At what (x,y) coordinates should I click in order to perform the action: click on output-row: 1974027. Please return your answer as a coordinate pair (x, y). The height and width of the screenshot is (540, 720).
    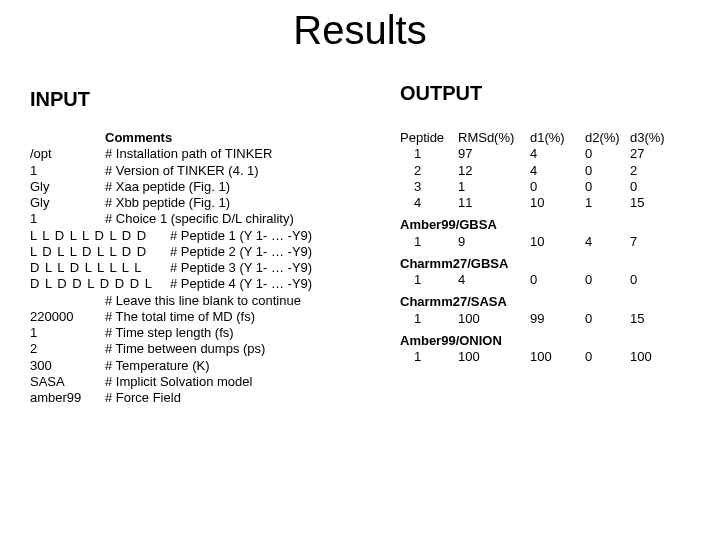
    Looking at the image, I should click on (535, 154).